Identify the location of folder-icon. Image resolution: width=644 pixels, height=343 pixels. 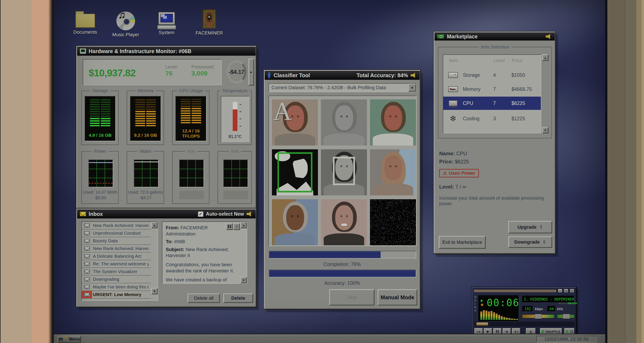
(85, 21).